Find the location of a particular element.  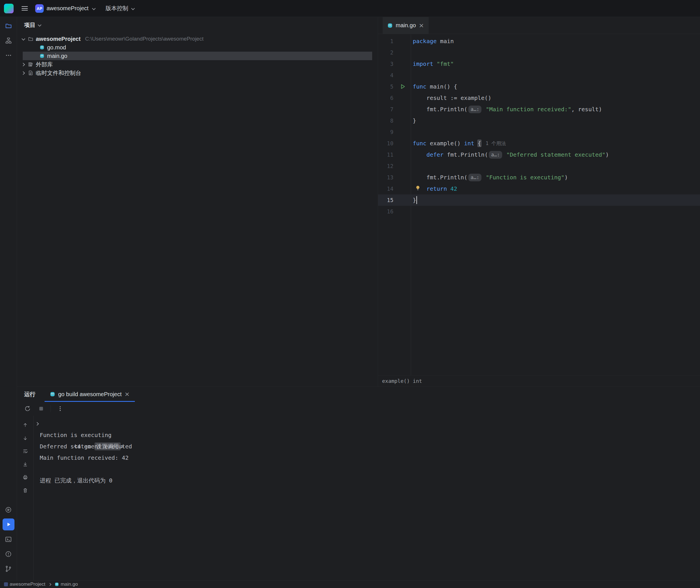

run-toolbar is located at coordinates (359, 409).